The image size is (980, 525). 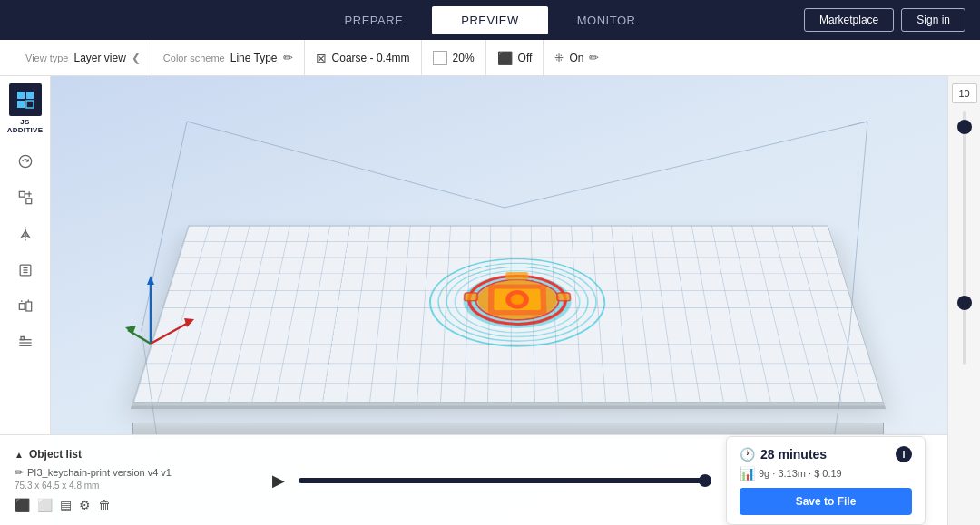 What do you see at coordinates (559, 58) in the screenshot?
I see `adhesion-icon: ⁜` at bounding box center [559, 58].